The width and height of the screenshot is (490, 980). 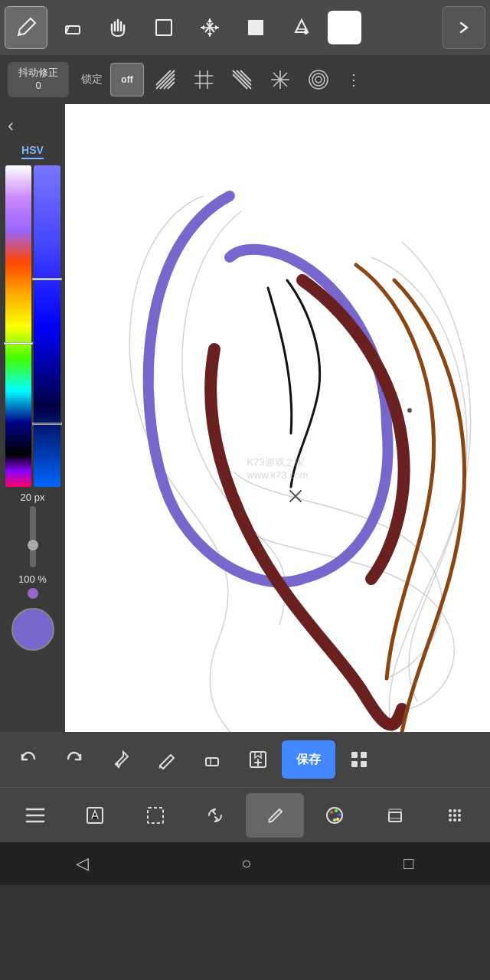 What do you see at coordinates (47, 326) in the screenshot?
I see `saturation-strip` at bounding box center [47, 326].